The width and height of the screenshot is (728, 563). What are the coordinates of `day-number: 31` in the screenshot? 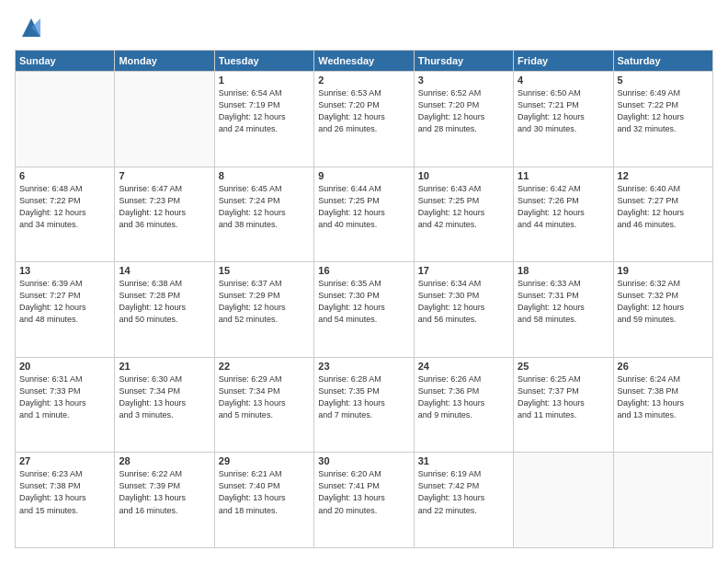 It's located at (463, 461).